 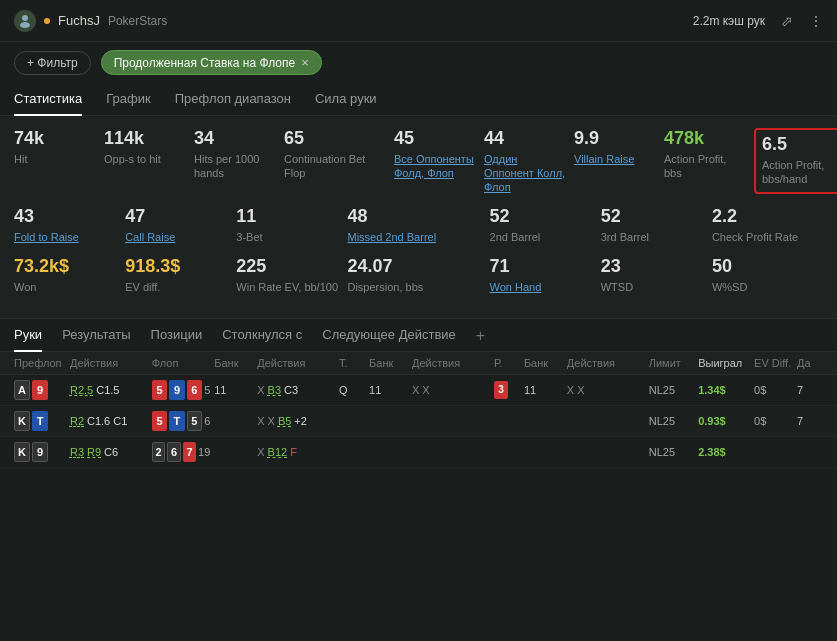 I want to click on action: R2, so click(x=77, y=421).